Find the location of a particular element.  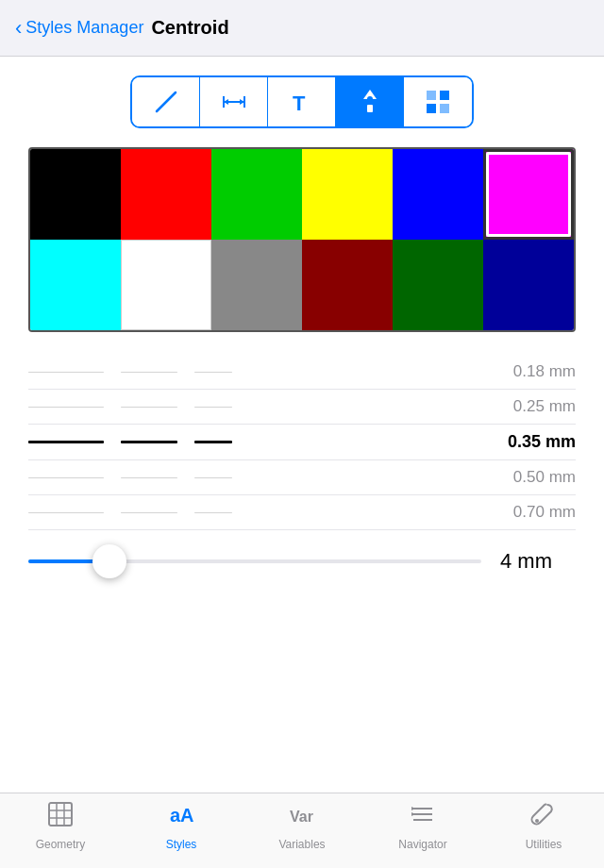

geometry-icon is located at coordinates (60, 817).